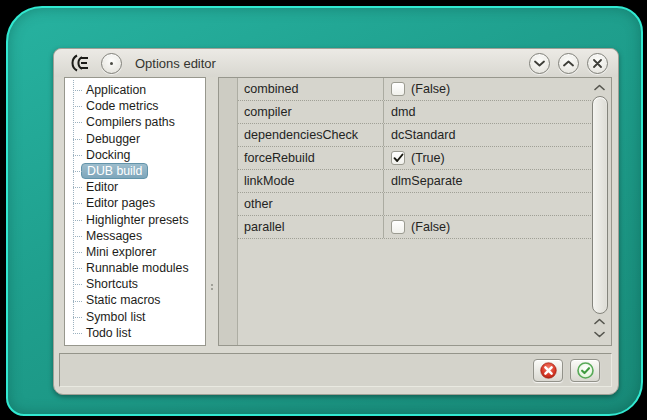 The height and width of the screenshot is (420, 647). Describe the element at coordinates (600, 212) in the screenshot. I see `vertical-scrollbar` at that location.